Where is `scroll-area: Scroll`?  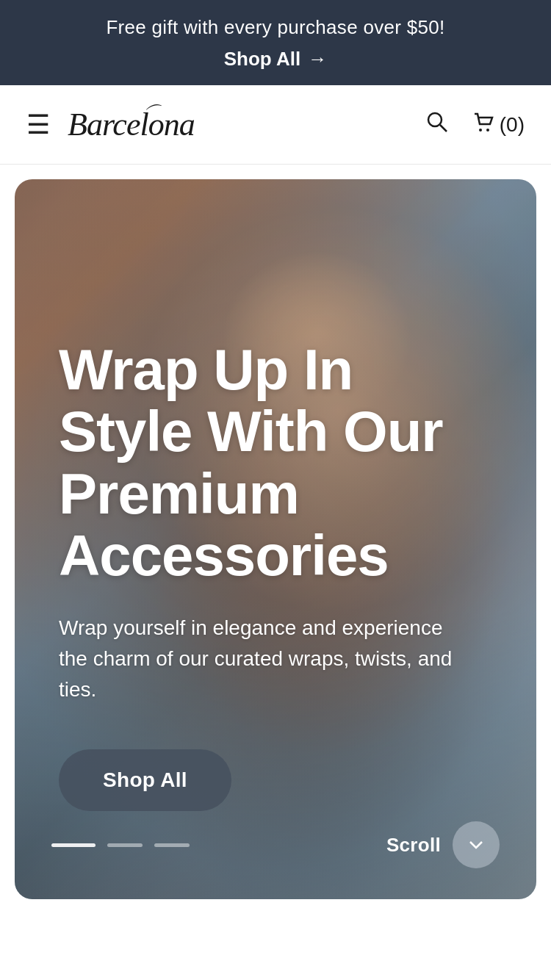 scroll-area: Scroll is located at coordinates (443, 845).